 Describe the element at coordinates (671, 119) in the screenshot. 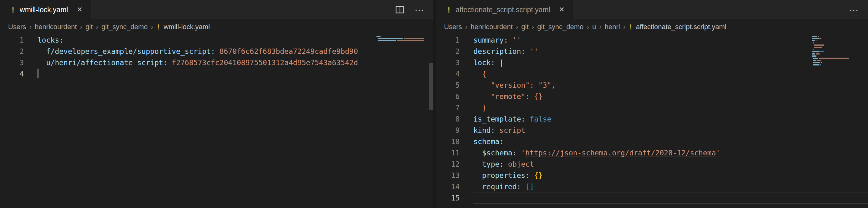

I see `line-text: is_template: false` at that location.